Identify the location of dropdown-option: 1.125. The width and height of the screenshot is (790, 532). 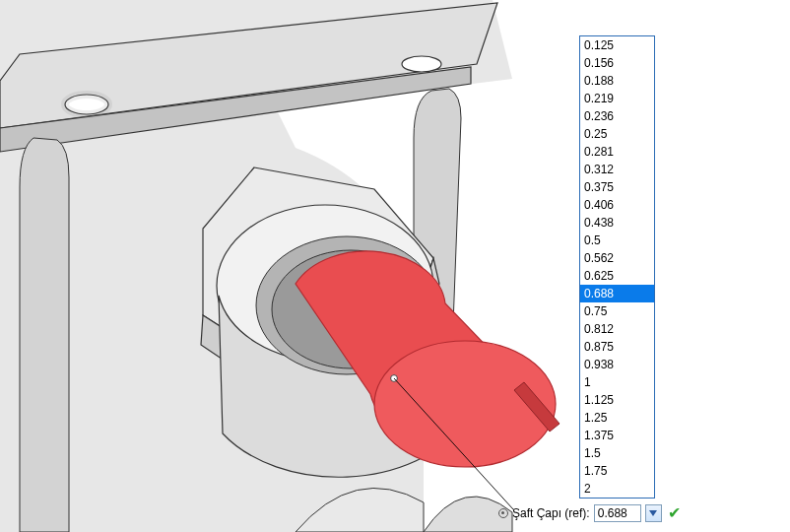
(617, 400).